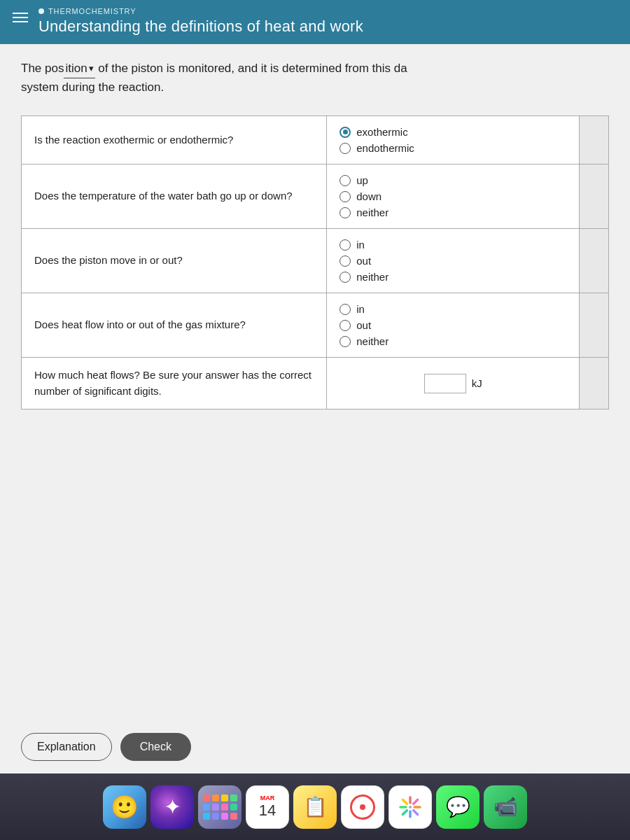 Image resolution: width=630 pixels, height=840 pixels. What do you see at coordinates (328, 11) in the screenshot?
I see `header-subtitle: THERMOCHEMISTRY` at bounding box center [328, 11].